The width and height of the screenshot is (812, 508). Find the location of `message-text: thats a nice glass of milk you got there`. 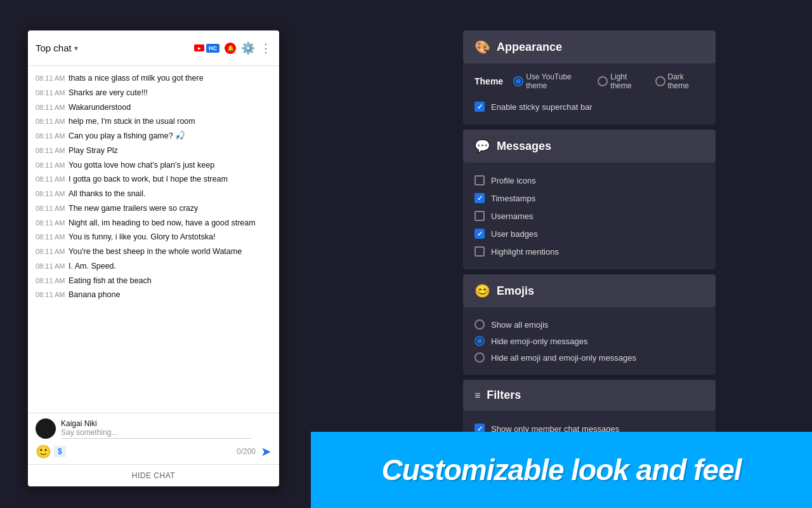

message-text: thats a nice glass of milk you got there is located at coordinates (170, 79).